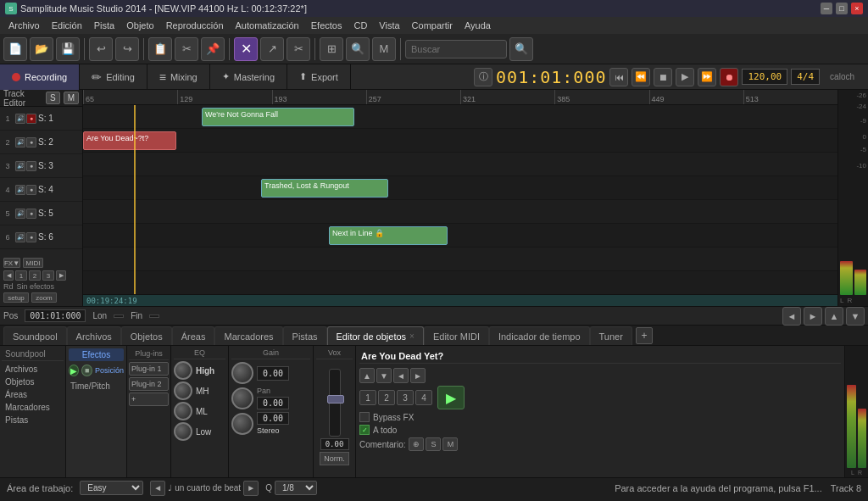 This screenshot has width=868, height=501. Describe the element at coordinates (433, 444) in the screenshot. I see `com-s-button: S` at that location.